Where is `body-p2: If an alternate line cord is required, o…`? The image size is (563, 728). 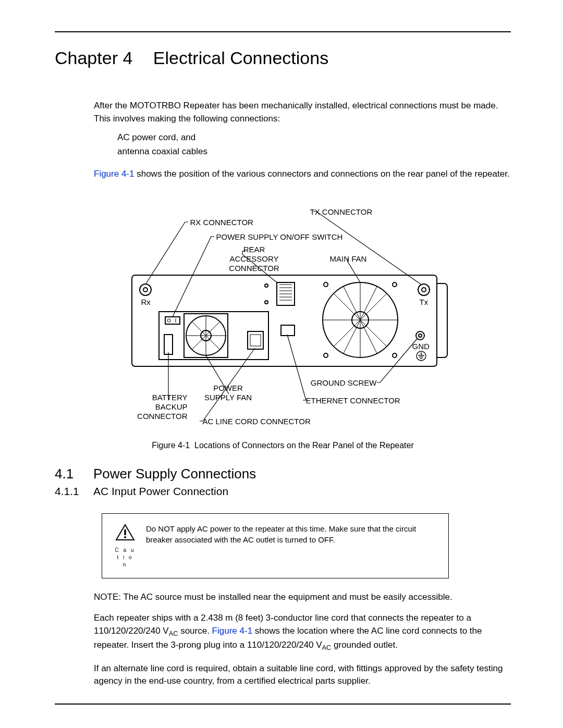
body-p2: If an alternate line cord is required, o… is located at coordinates (302, 675).